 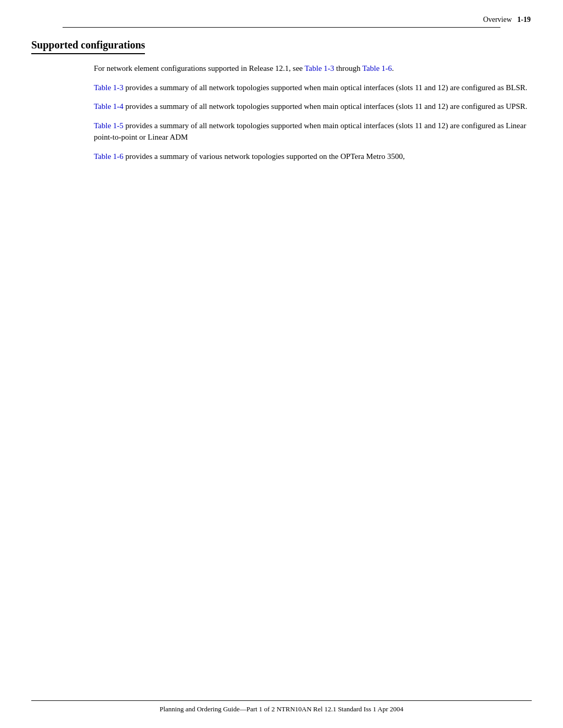 I want to click on footer-text: Planning and Ordering Guide—Part 1 of 2 …, so click(x=282, y=709).